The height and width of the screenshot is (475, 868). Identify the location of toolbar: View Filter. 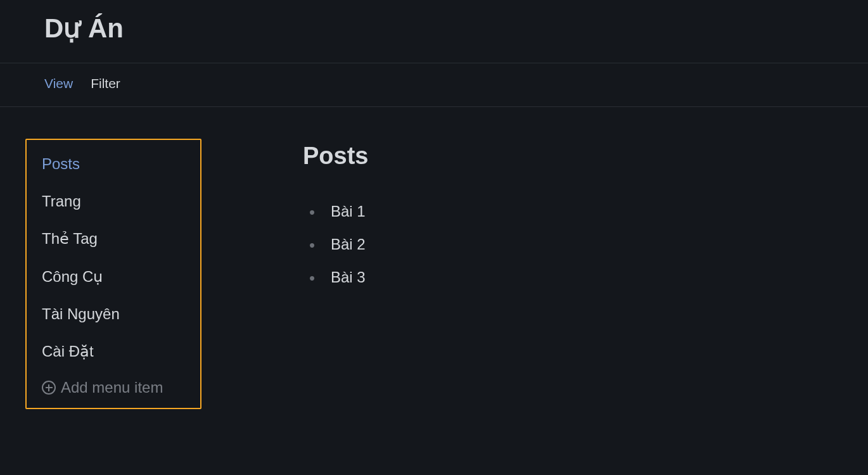
(434, 85).